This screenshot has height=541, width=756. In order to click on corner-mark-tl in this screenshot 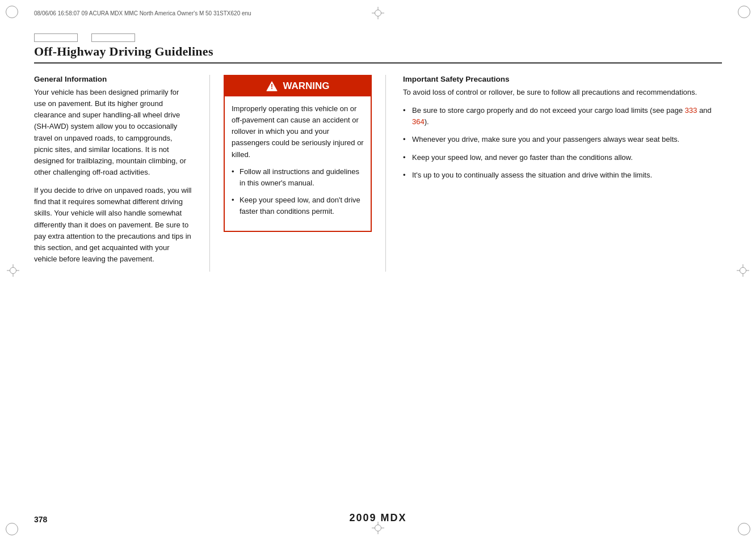, I will do `click(12, 12)`.